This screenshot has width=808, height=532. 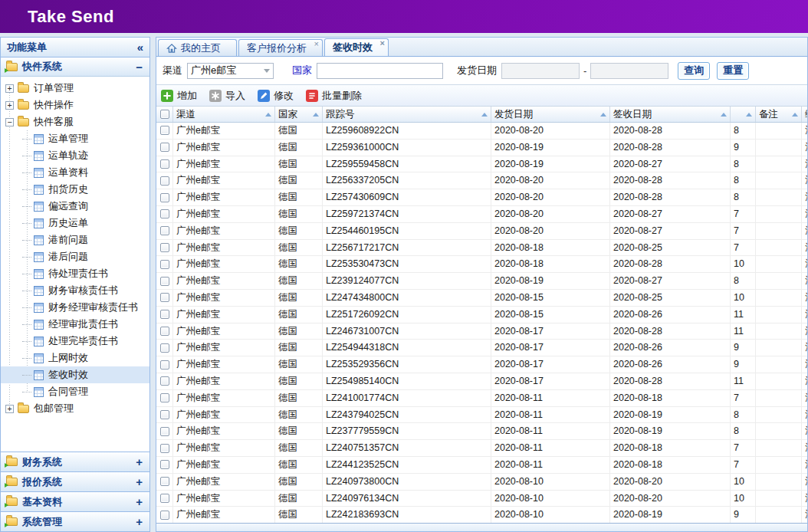 I want to click on table-row: 广州e邮宝德国LZ253529356CN2020-08-172020-08-26…, so click(x=481, y=365).